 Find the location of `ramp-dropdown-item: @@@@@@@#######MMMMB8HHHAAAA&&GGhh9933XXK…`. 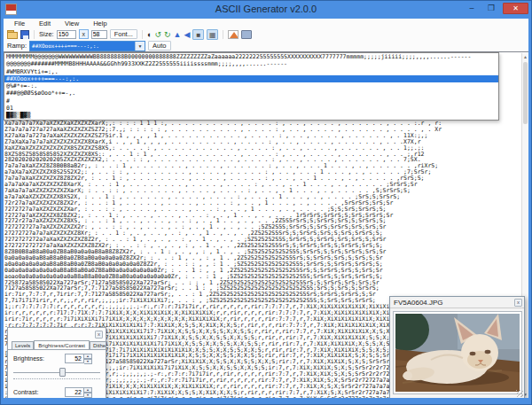

ramp-dropdown-item: @@@@@@@#######MMMMB8HHHAAAA&&GGhh9933XXK… is located at coordinates (252, 64).